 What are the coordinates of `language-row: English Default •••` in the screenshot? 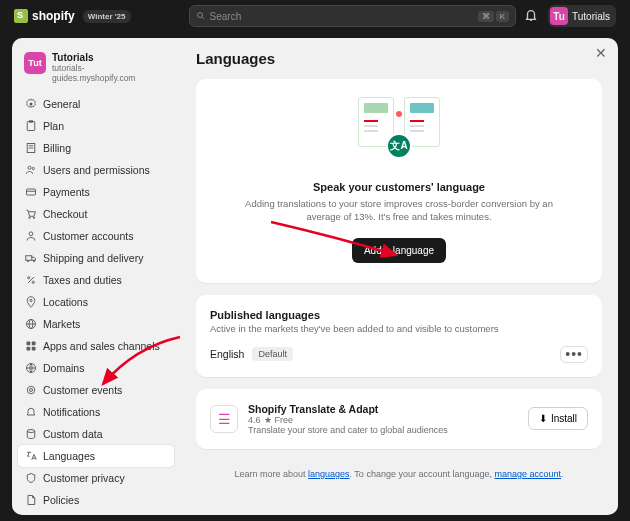 It's located at (399, 354).